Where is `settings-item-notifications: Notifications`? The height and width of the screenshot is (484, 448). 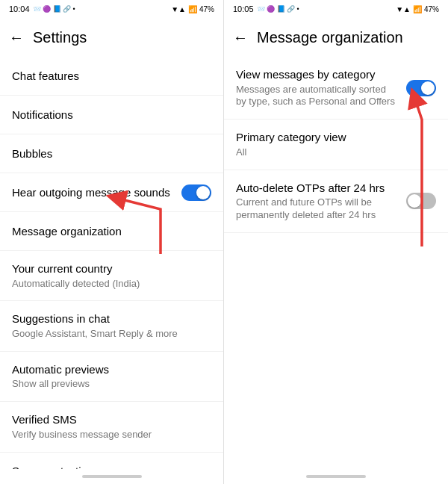 settings-item-notifications: Notifications is located at coordinates (112, 115).